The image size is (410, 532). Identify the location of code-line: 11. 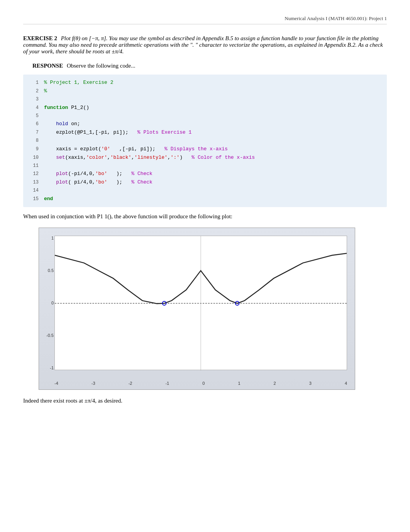
(205, 166).